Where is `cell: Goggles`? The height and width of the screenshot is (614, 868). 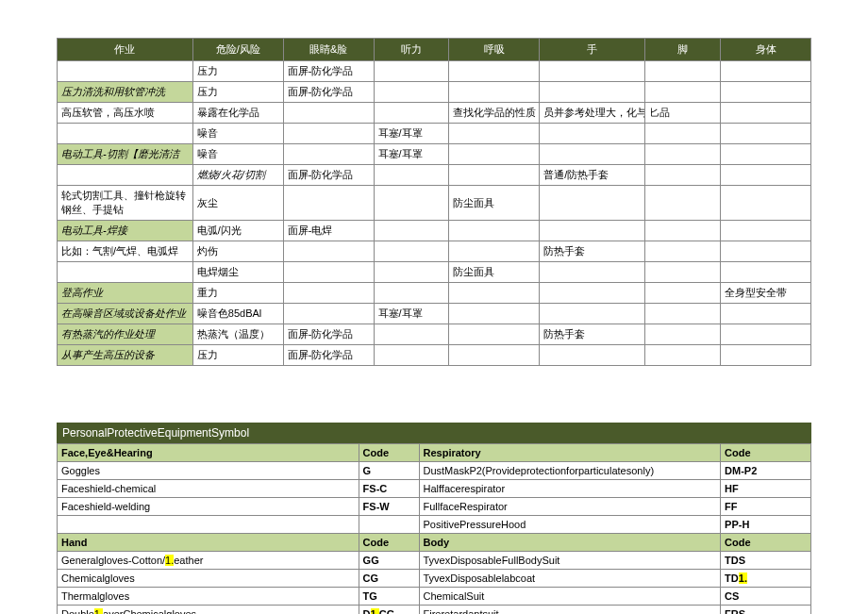
cell: Goggles is located at coordinates (209, 472).